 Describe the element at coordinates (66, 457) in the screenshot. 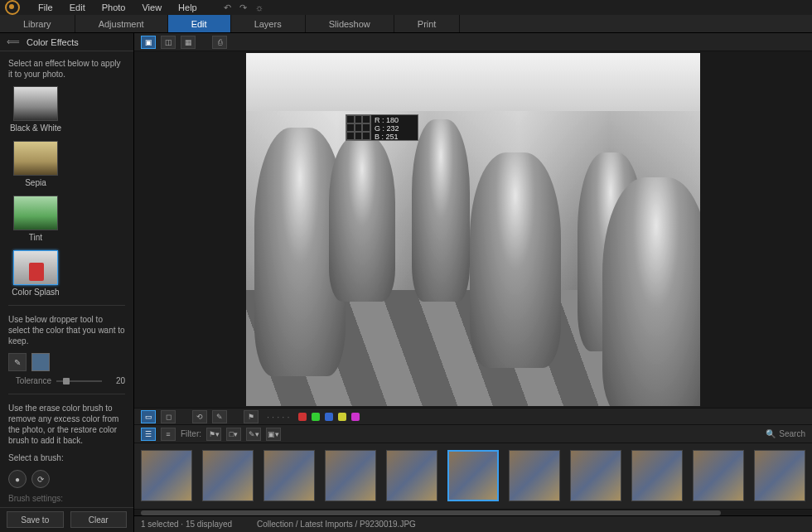

I see `select-brush-label: Select a brush:` at that location.